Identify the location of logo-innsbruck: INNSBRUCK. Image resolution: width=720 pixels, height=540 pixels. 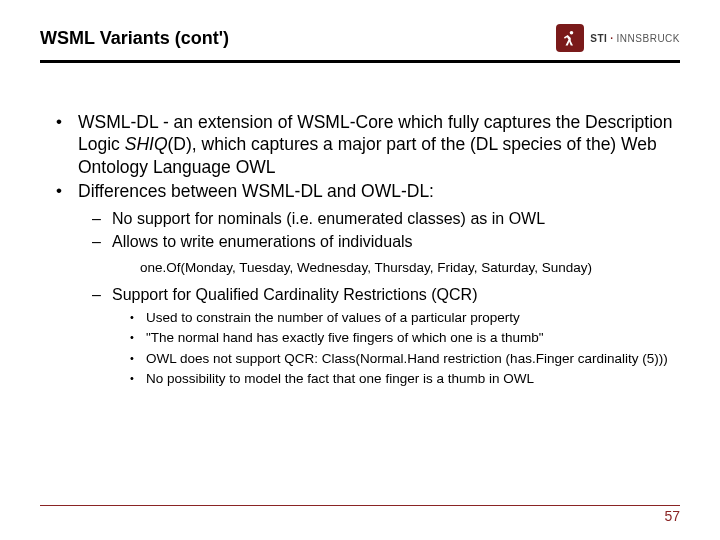
(648, 38).